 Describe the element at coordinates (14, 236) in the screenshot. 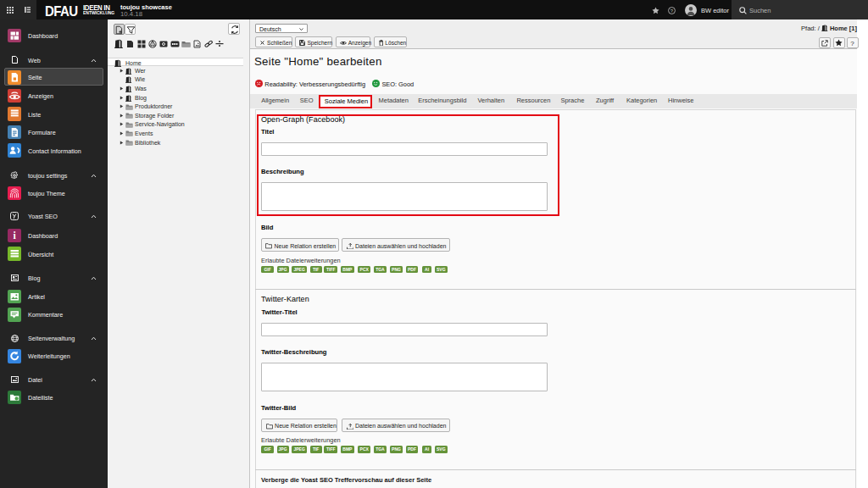

I see `svg-text: i` at that location.